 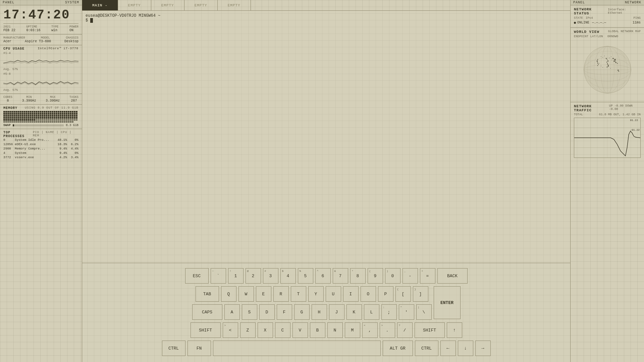 What do you see at coordinates (447, 303) in the screenshot?
I see `key-enter: ENTER` at bounding box center [447, 303].